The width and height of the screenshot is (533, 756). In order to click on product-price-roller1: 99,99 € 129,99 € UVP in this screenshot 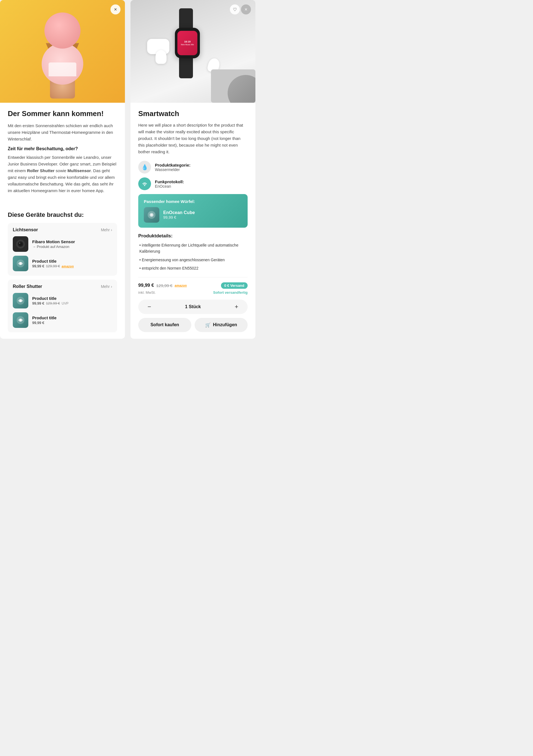, I will do `click(72, 304)`.